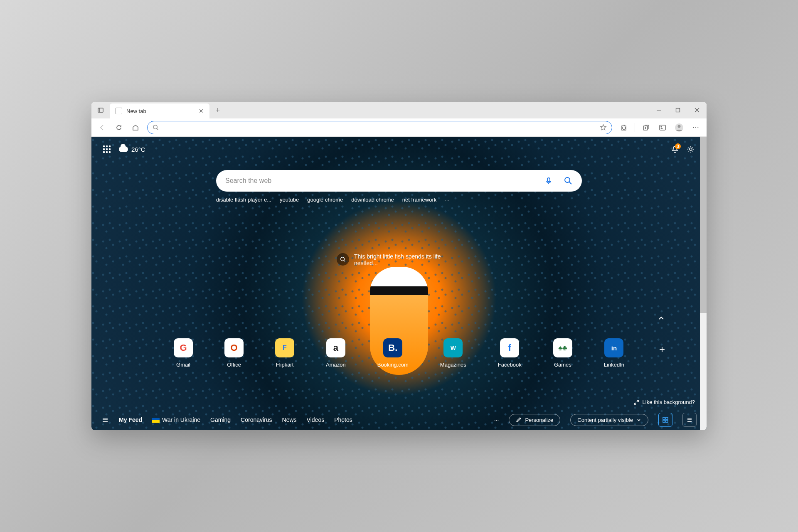 This screenshot has height=532, width=798. What do you see at coordinates (105, 420) in the screenshot?
I see `feed-menu-button` at bounding box center [105, 420].